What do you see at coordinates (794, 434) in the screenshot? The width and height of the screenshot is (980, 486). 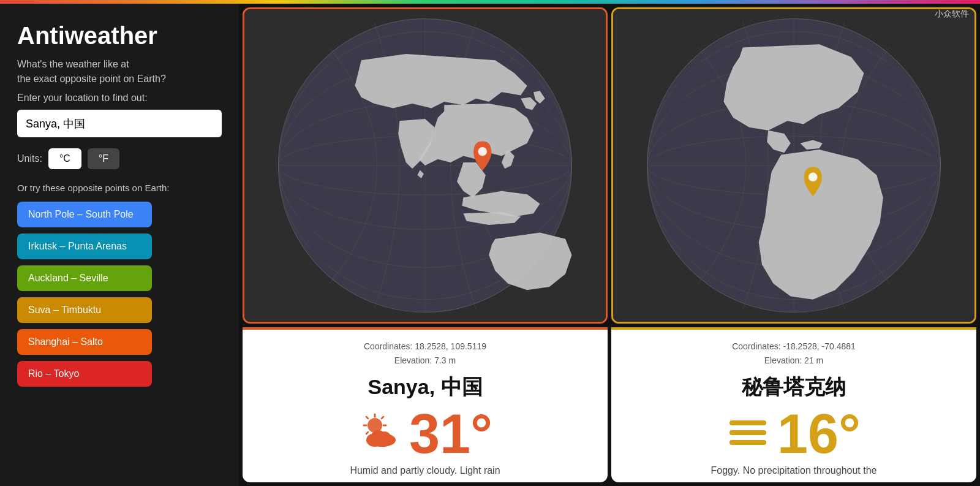 I see `weather-row-right: 16°` at bounding box center [794, 434].